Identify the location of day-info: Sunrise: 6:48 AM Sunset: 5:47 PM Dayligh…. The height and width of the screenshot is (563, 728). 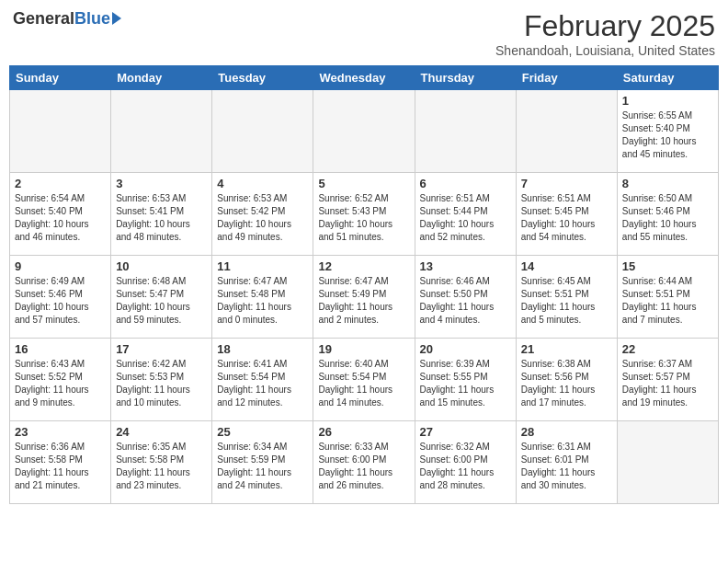
(162, 301).